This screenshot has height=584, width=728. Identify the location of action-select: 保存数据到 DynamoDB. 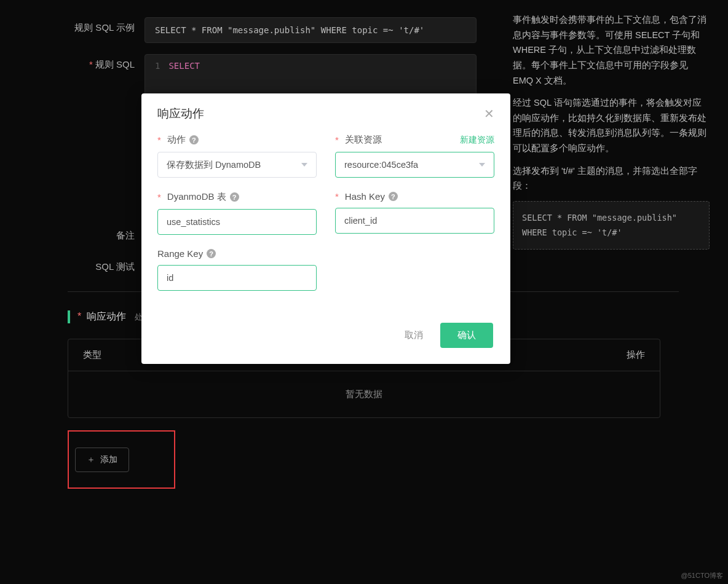
(237, 165).